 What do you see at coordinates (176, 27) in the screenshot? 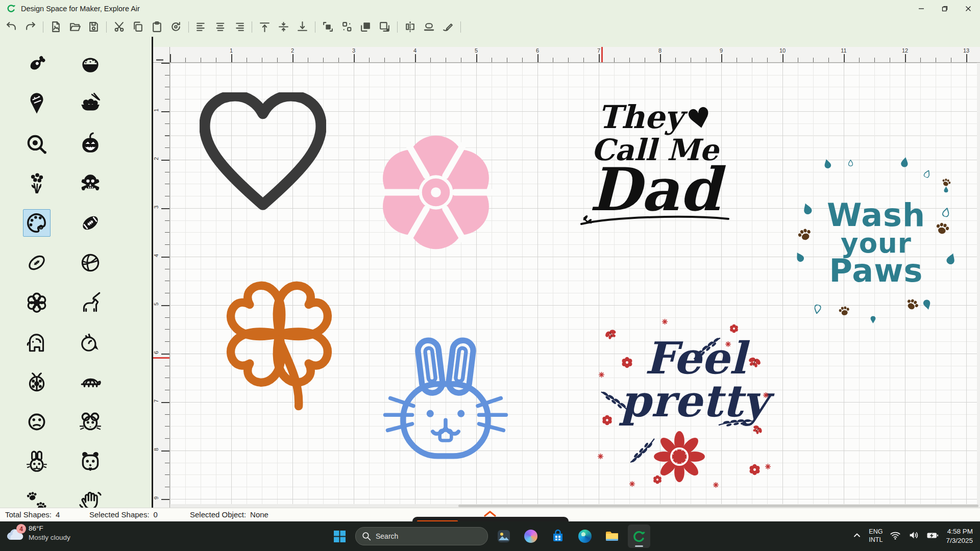
I see `rotate-lock-button` at bounding box center [176, 27].